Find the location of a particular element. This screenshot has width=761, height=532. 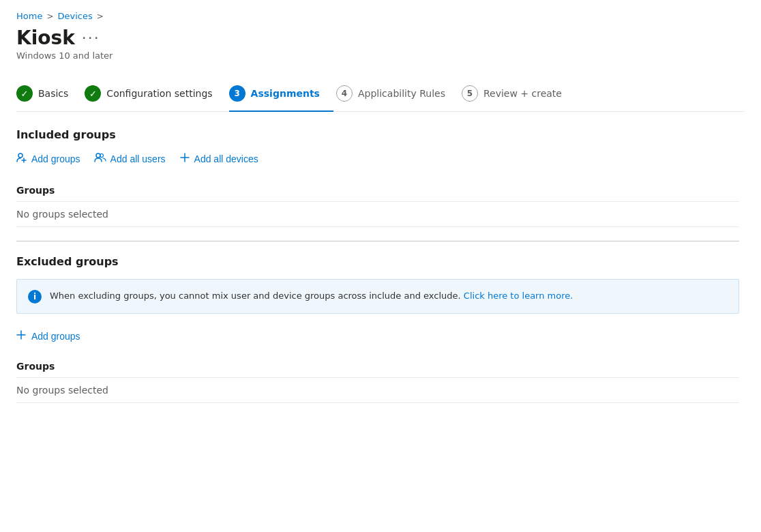

excluded-groups-empty-row: No groups selected is located at coordinates (378, 390).